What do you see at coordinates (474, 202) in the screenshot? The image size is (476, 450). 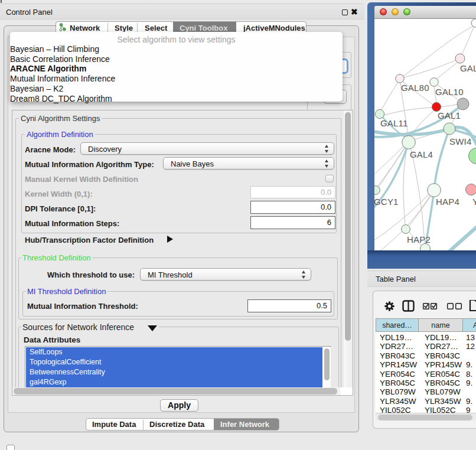 I see `svg-text: YM` at bounding box center [474, 202].